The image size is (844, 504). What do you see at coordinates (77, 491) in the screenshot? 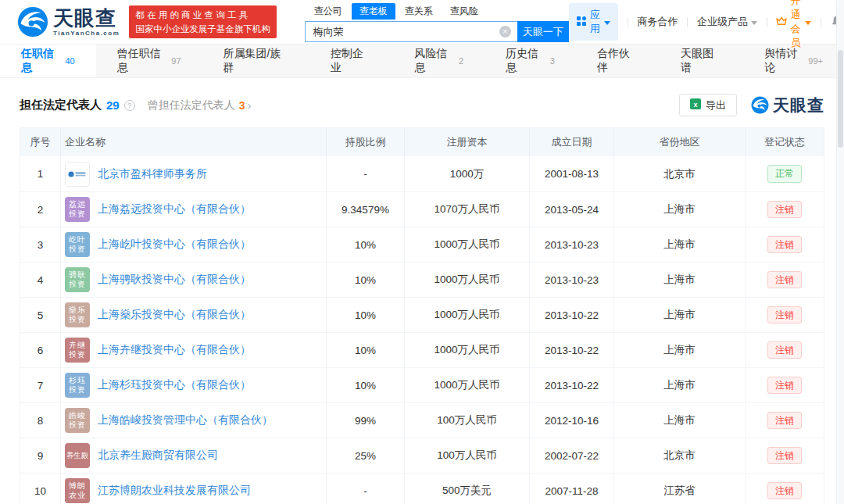
I see `company-logo: 博朗农业` at bounding box center [77, 491].